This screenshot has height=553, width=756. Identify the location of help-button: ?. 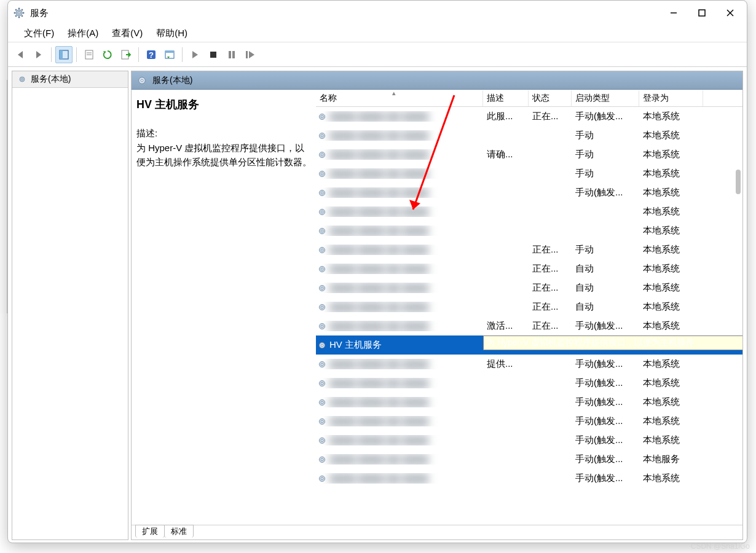
(151, 55).